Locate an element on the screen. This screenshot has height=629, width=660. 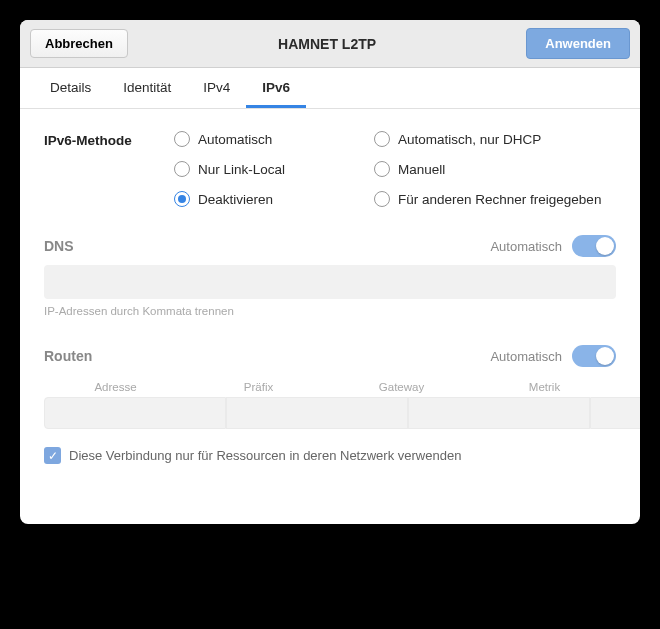
col-prefix: Präfix is located at coordinates (258, 387).